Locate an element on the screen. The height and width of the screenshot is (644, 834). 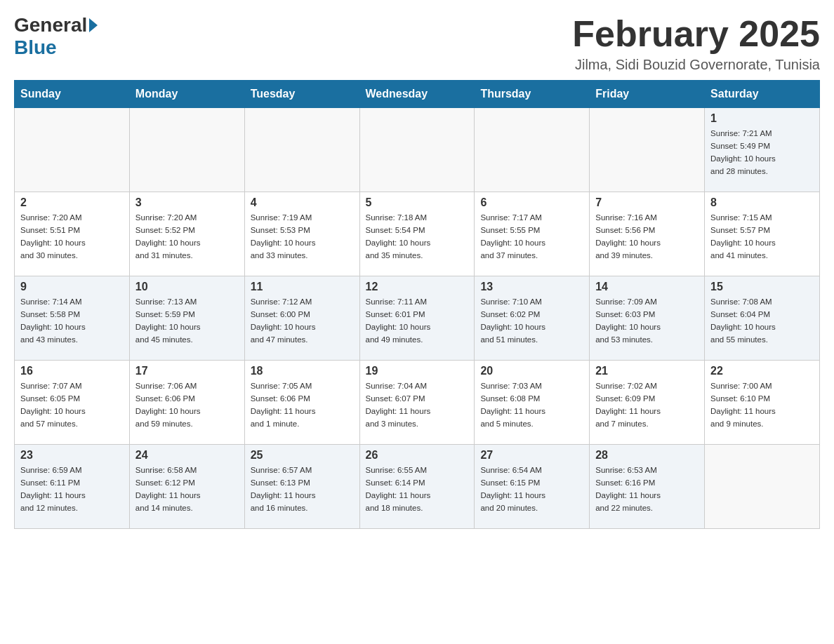
week-row-4: 16Sunrise: 7:07 AM Sunset: 6:05 PM Dayli… is located at coordinates (417, 403).